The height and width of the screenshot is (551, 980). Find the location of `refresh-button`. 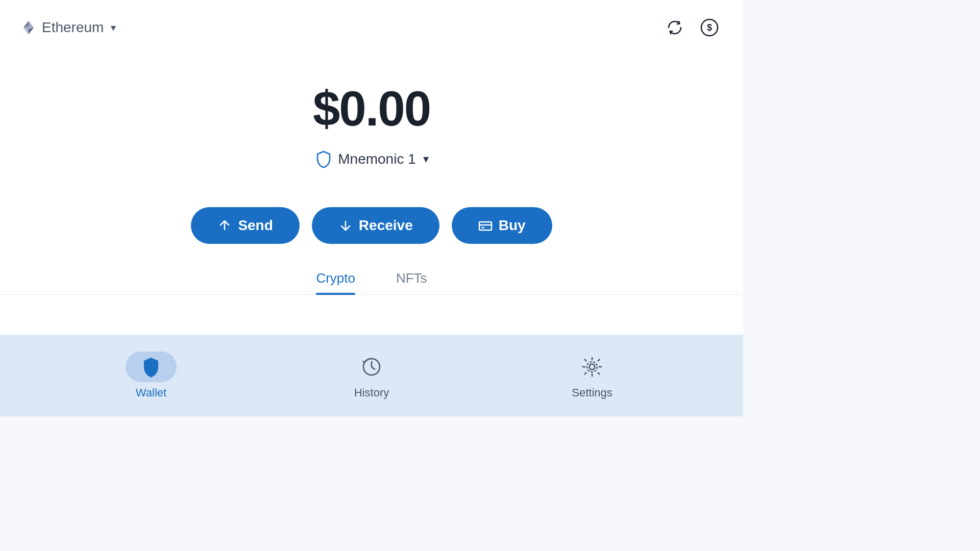

refresh-button is located at coordinates (675, 28).